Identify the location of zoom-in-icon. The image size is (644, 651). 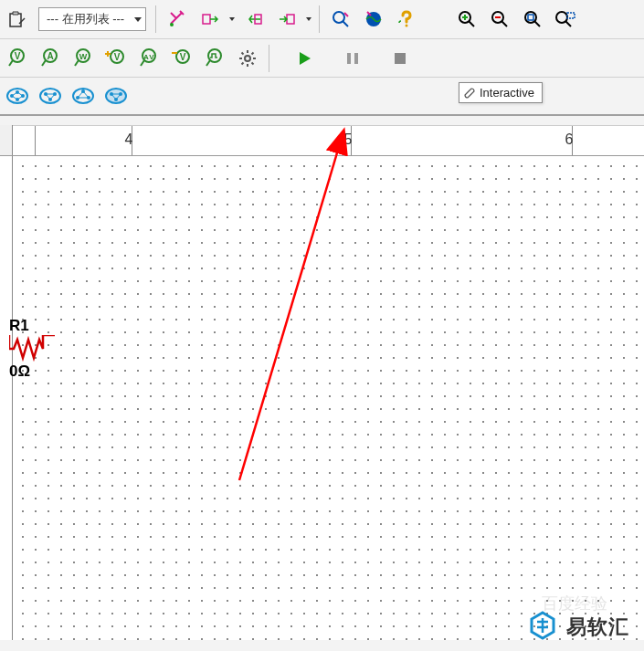
(467, 19).